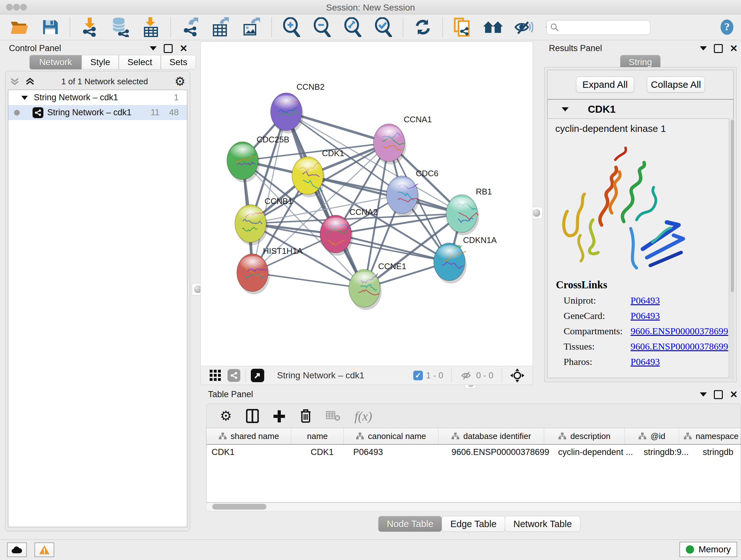  What do you see at coordinates (676, 84) in the screenshot?
I see `collapse-all-button: Collapse All` at bounding box center [676, 84].